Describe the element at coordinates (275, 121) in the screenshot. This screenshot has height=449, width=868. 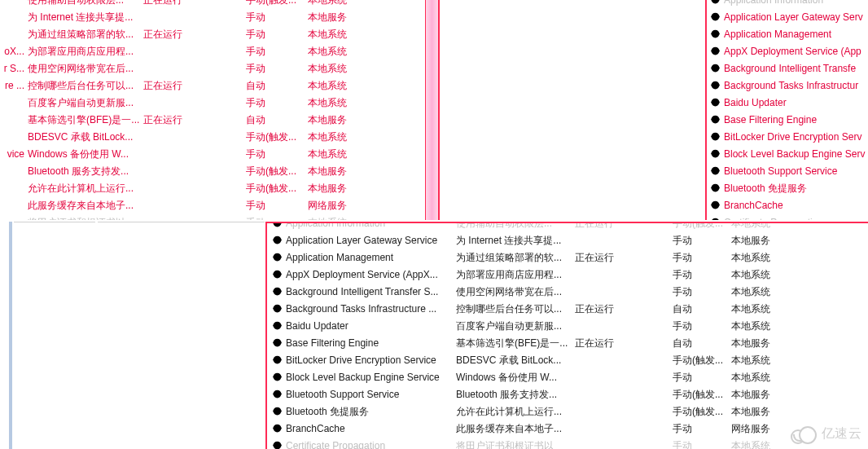
I see `service-startup: 自动` at that location.